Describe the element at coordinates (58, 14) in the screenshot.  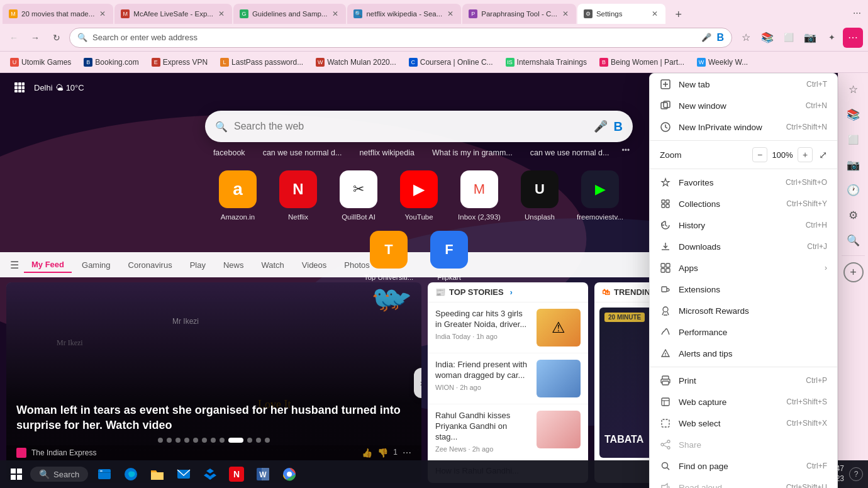
I see `tab-1: M 20 movies that made... ✕` at that location.